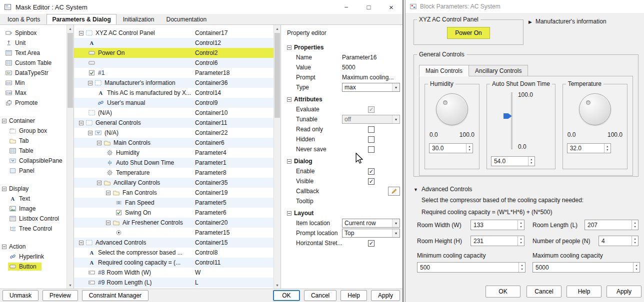  What do you see at coordinates (177, 213) in the screenshot?
I see `tree-row: Swing OnParameter6` at bounding box center [177, 213].